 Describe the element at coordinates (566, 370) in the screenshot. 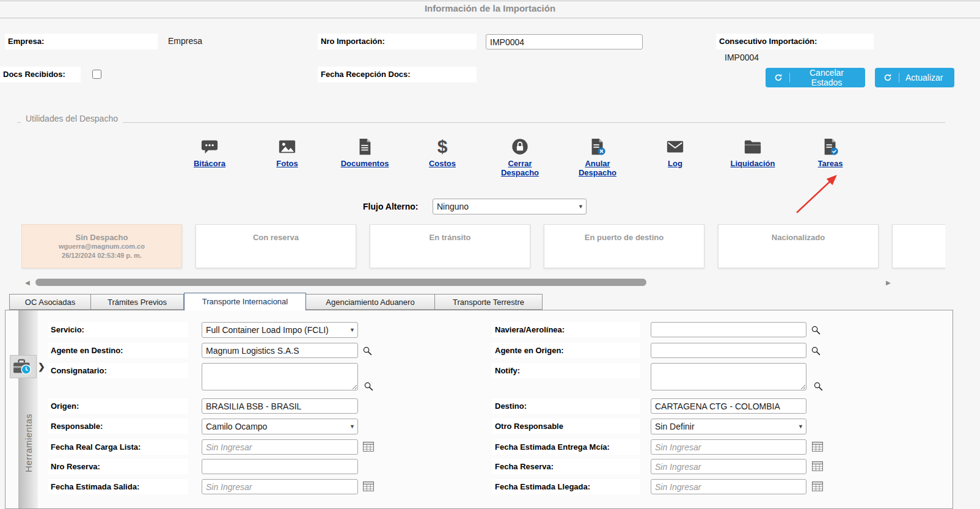

I see `notify-label: Notify:` at that location.